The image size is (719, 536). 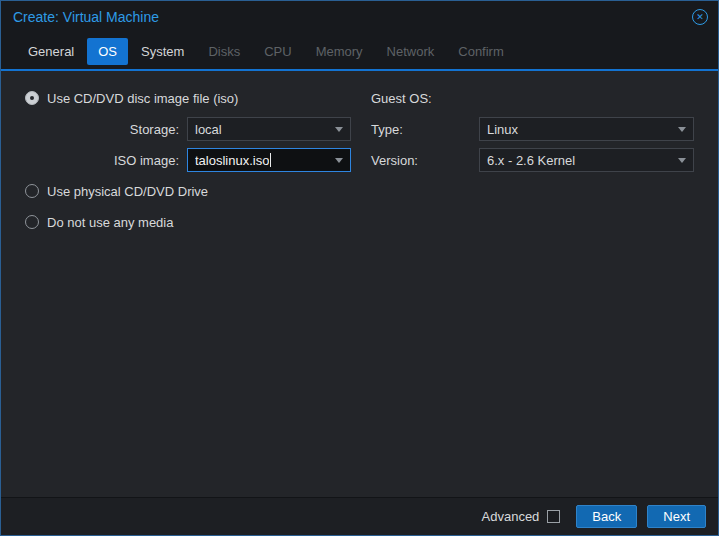 I want to click on tab-system: System, so click(x=162, y=52).